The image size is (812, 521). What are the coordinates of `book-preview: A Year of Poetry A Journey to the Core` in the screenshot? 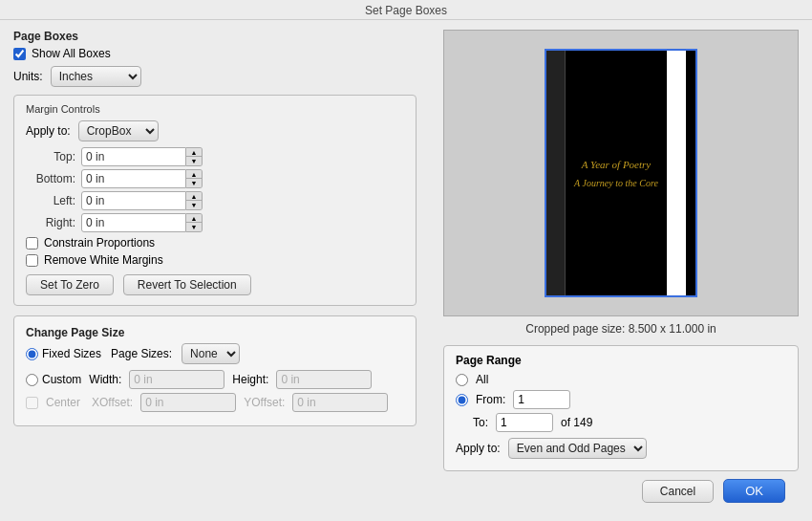 It's located at (621, 173).